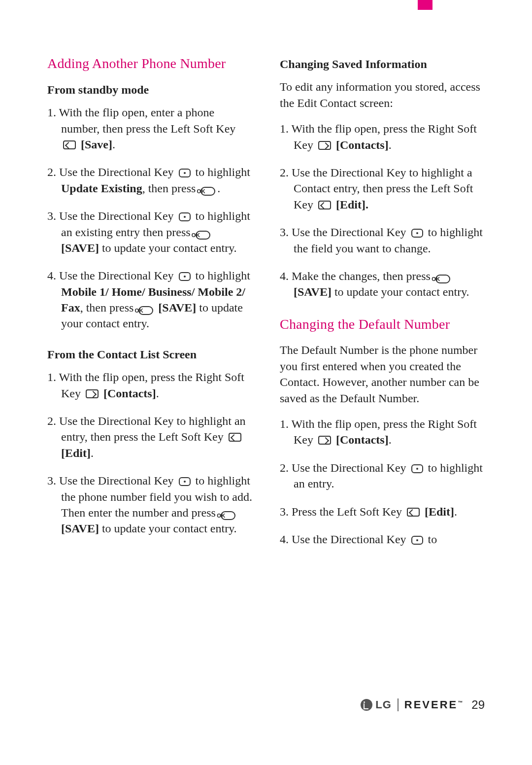 This screenshot has height=765, width=532. Describe the element at coordinates (150, 64) in the screenshot. I see `section-heading-adding: Adding Another Phone Number` at that location.